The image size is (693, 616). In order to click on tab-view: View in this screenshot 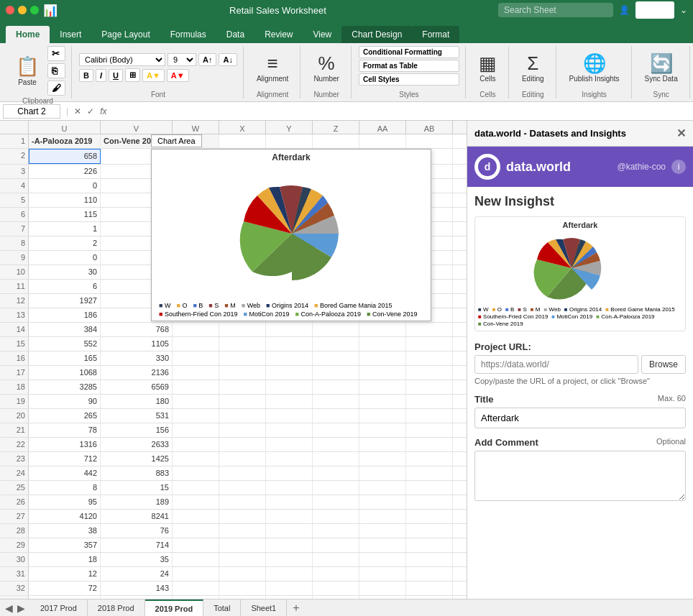, I will do `click(322, 35)`.